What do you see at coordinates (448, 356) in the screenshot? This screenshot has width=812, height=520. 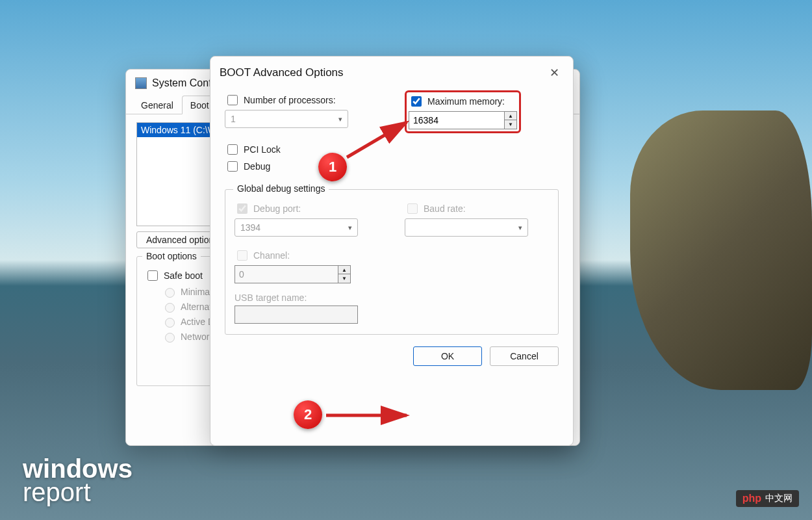 I see `ok-button: OK` at bounding box center [448, 356].